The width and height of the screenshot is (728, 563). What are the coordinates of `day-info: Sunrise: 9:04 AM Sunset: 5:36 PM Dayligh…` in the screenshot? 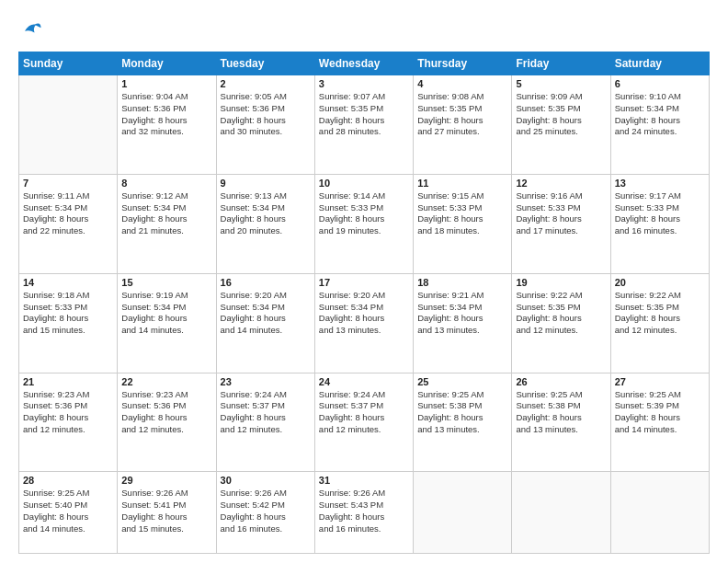 It's located at (166, 114).